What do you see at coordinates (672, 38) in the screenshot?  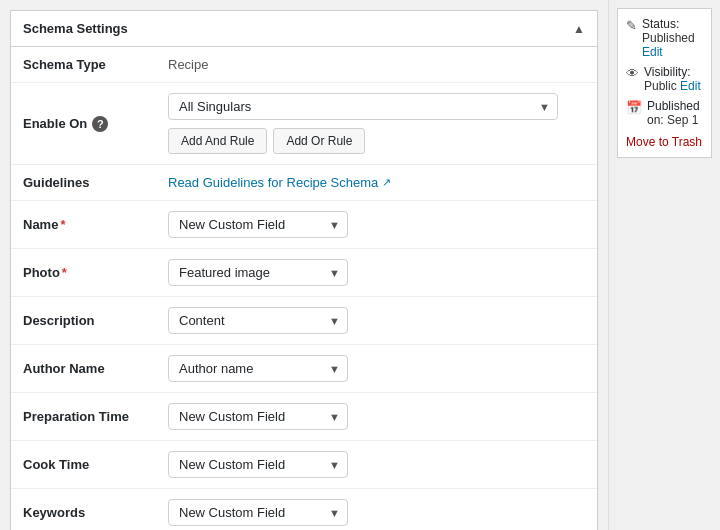 I see `status-content: Status: Published Edit` at bounding box center [672, 38].